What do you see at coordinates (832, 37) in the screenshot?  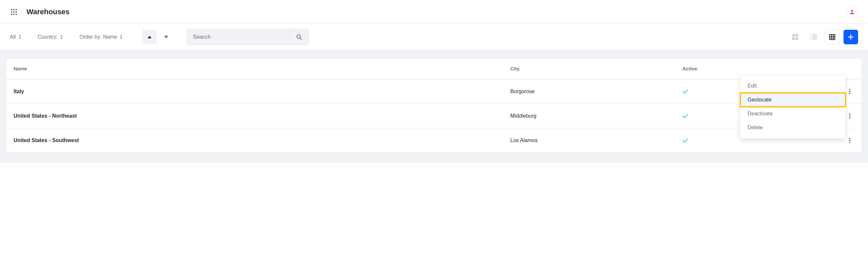 I see `view-table-button` at bounding box center [832, 37].